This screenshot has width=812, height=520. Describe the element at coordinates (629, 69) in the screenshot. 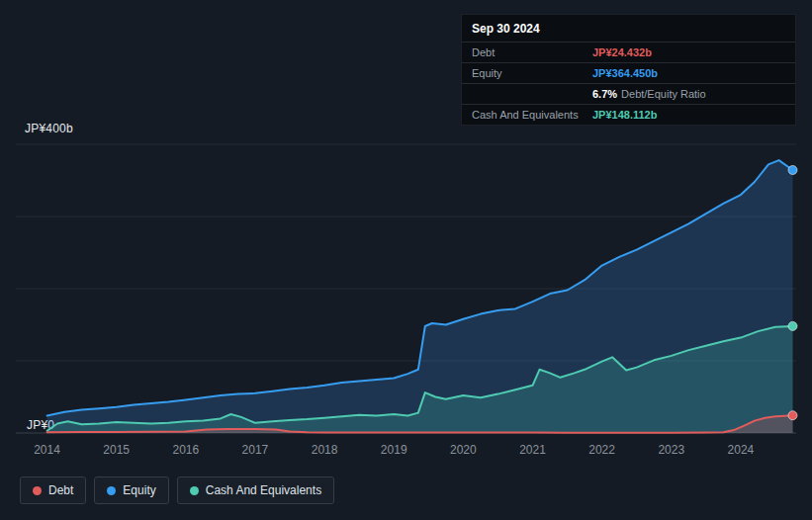

I see `chart-tooltip: Sep 30 2024 Debt JP¥24.432b Equity JP¥36…` at that location.